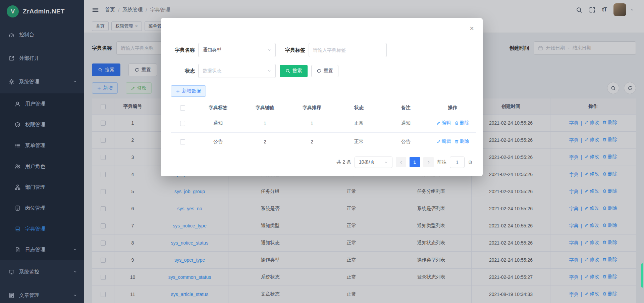 Image resolution: width=644 pixels, height=303 pixels. Describe the element at coordinates (323, 123) in the screenshot. I see `dict-data-row: 通知11正常通知编辑删除` at that location.